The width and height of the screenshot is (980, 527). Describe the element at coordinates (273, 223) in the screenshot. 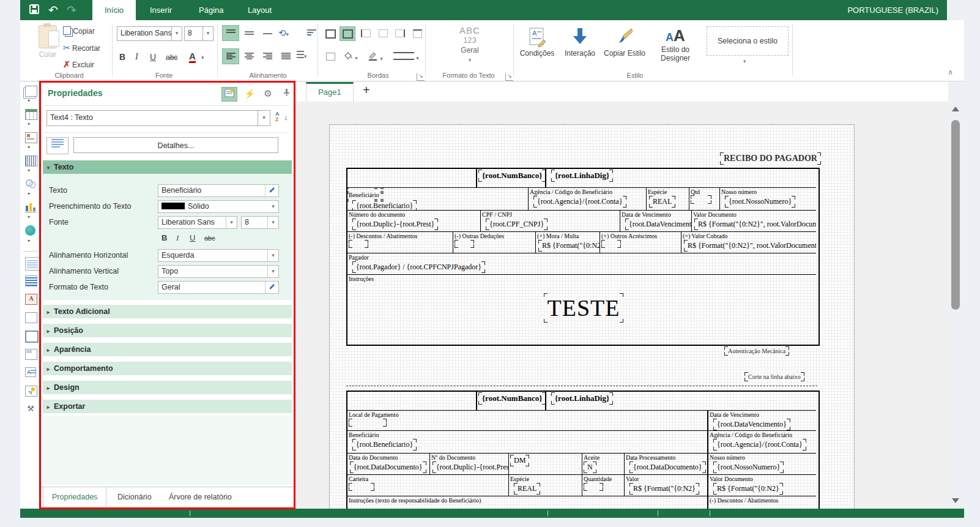

I see `fonte-size-arrow: ▾` at that location.